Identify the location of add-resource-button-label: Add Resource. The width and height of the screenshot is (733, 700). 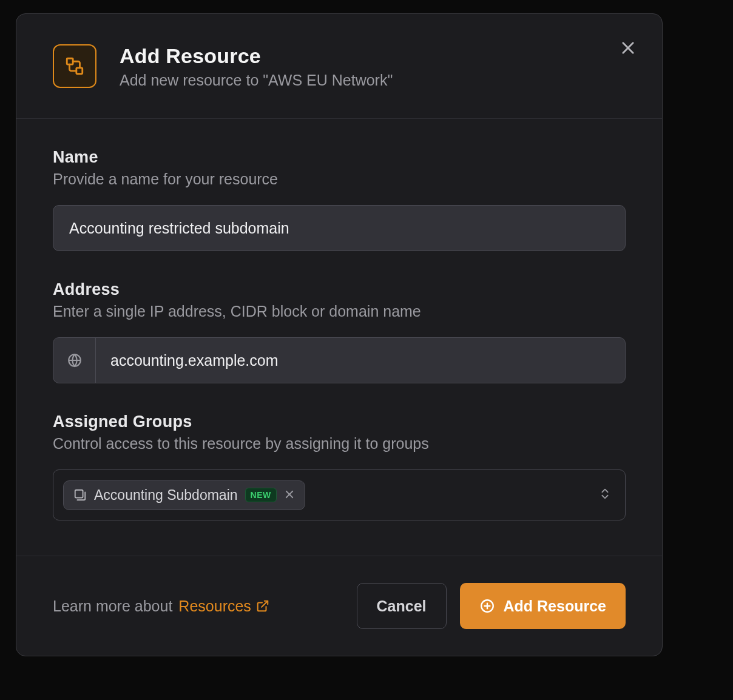
(555, 607).